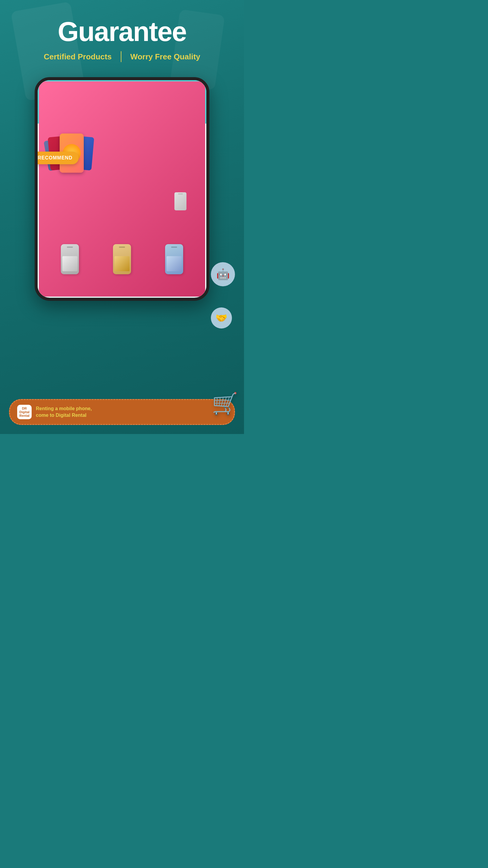  What do you see at coordinates (222, 318) in the screenshot?
I see `hand-icon: 🤝` at bounding box center [222, 318].